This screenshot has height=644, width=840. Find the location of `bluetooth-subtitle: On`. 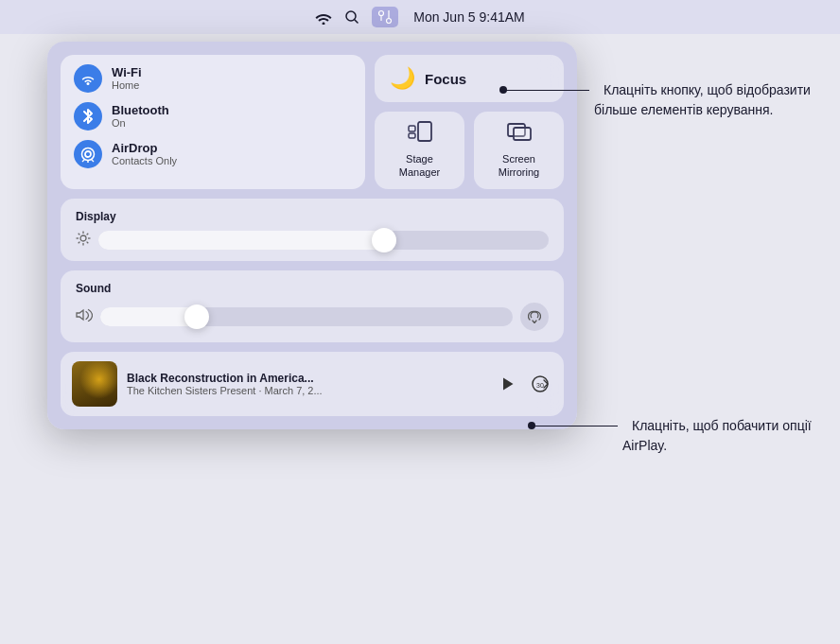

bluetooth-subtitle: On is located at coordinates (140, 123).